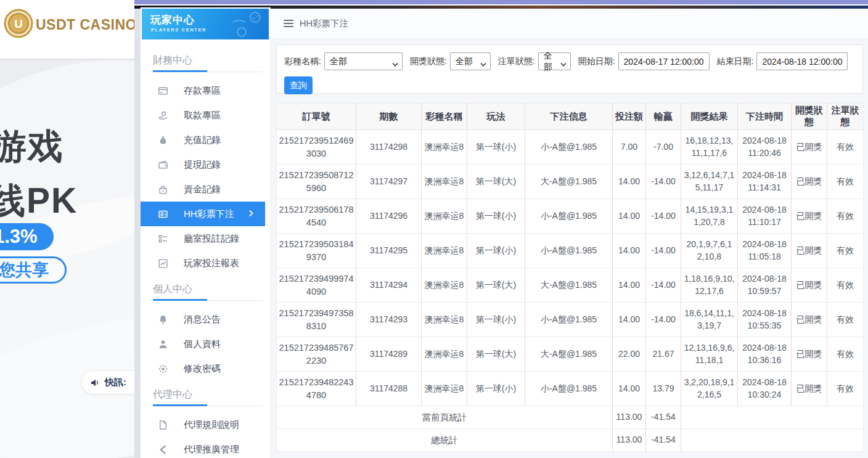 The height and width of the screenshot is (458, 868). What do you see at coordinates (163, 165) in the screenshot?
I see `wallet-icon` at bounding box center [163, 165].